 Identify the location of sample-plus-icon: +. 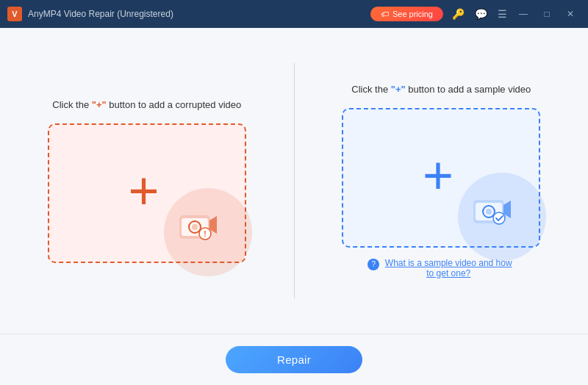
(438, 175).